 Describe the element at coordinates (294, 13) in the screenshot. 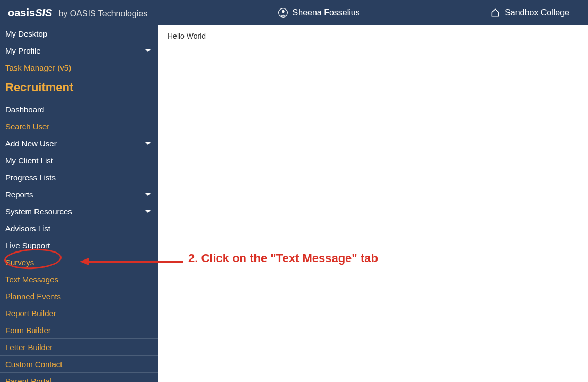

I see `app-header: oasisSIS by OASIS Technologies Sheena Fo…` at that location.